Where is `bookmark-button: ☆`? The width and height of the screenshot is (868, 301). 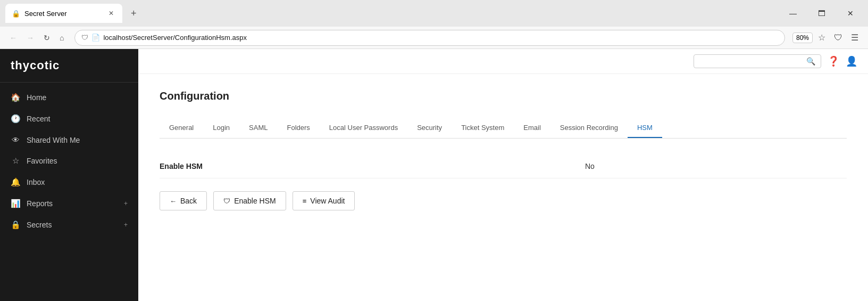 bookmark-button: ☆ is located at coordinates (822, 37).